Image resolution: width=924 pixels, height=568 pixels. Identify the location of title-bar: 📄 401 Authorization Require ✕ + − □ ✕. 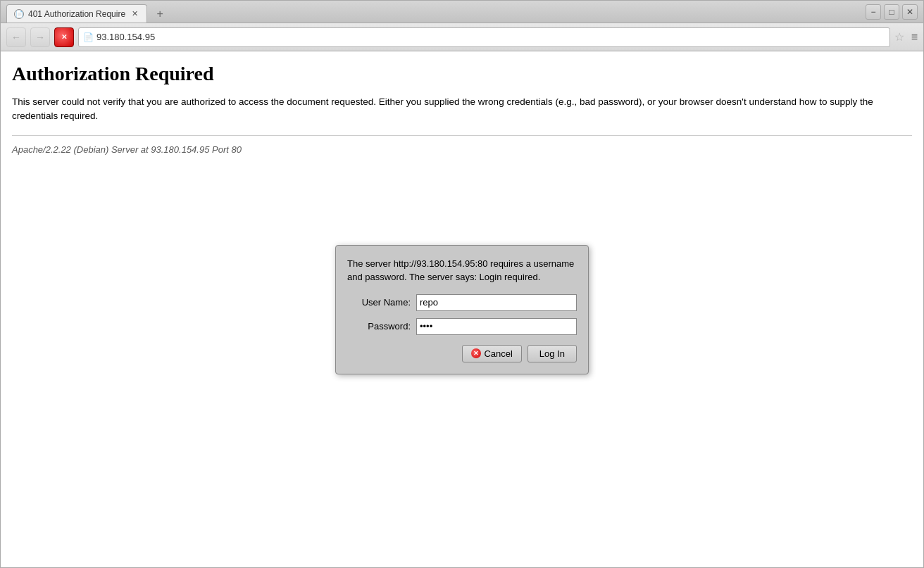
(462, 12).